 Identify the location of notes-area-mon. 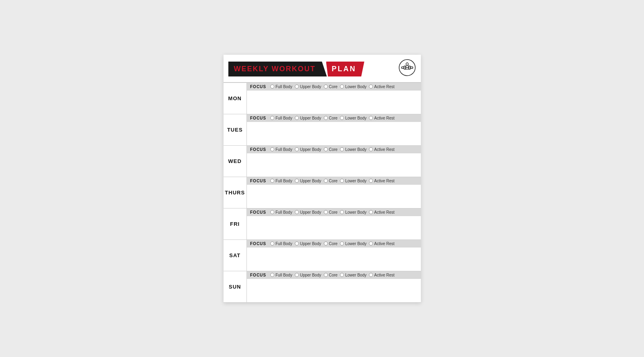
(334, 102).